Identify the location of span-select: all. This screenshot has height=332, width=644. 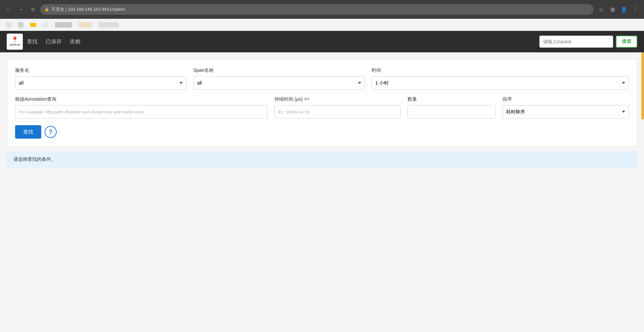
(279, 83).